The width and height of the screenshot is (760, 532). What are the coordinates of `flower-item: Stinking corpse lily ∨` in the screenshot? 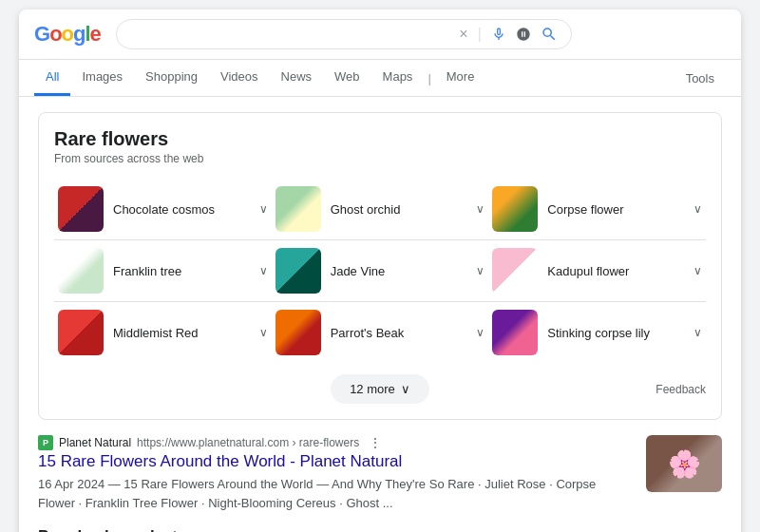 It's located at (597, 332).